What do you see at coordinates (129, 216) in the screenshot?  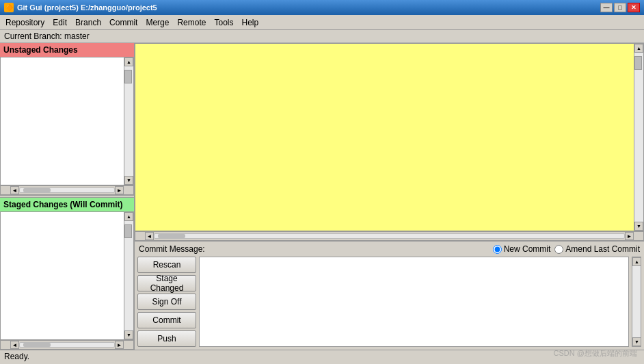 I see `staged-scrollbar-v-up: ▲` at bounding box center [129, 216].